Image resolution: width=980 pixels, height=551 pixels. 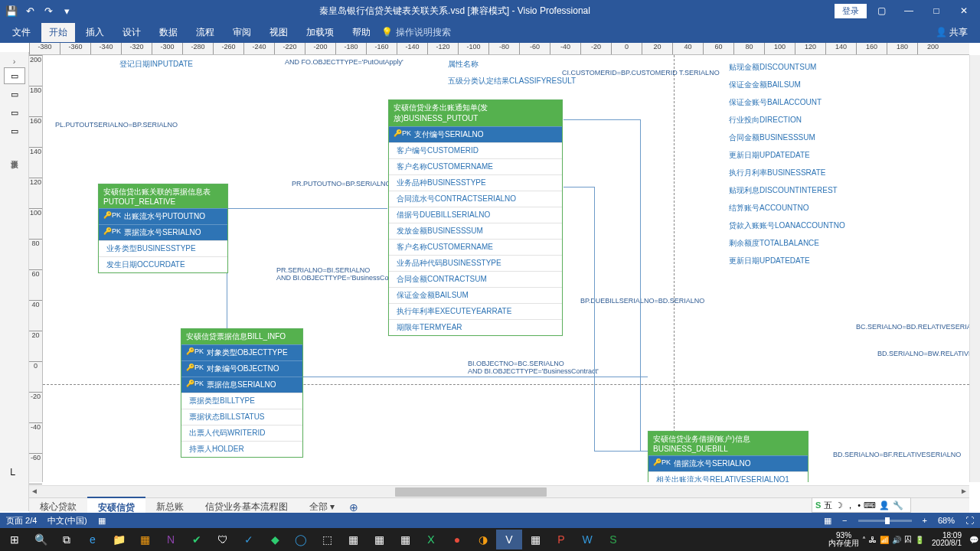 What do you see at coordinates (416, 32) in the screenshot?
I see `tell-me: 💡操作说明搜索` at bounding box center [416, 32].